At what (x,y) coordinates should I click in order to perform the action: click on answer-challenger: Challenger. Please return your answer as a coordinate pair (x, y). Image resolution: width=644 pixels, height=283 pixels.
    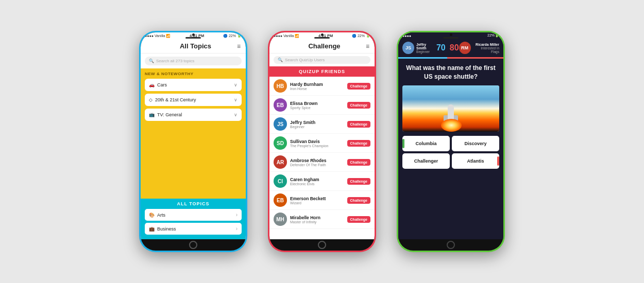
    Looking at the image, I should click on (426, 161).